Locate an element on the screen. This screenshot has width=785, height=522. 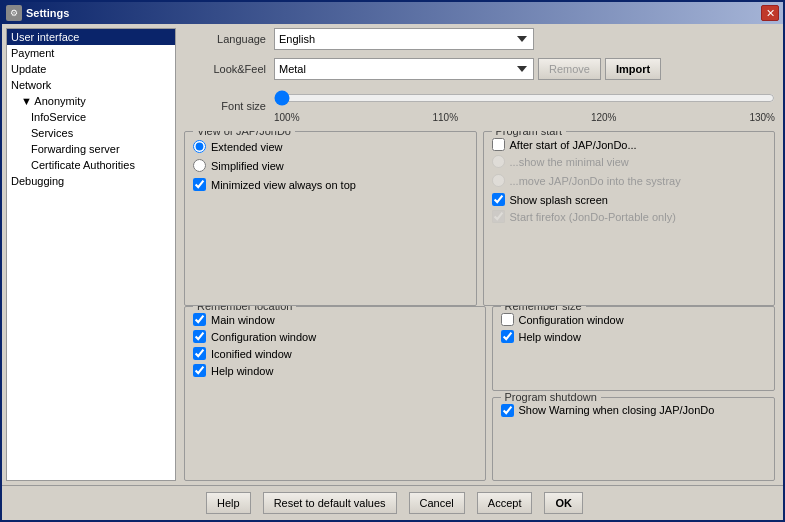
language-select: English is located at coordinates (404, 39).